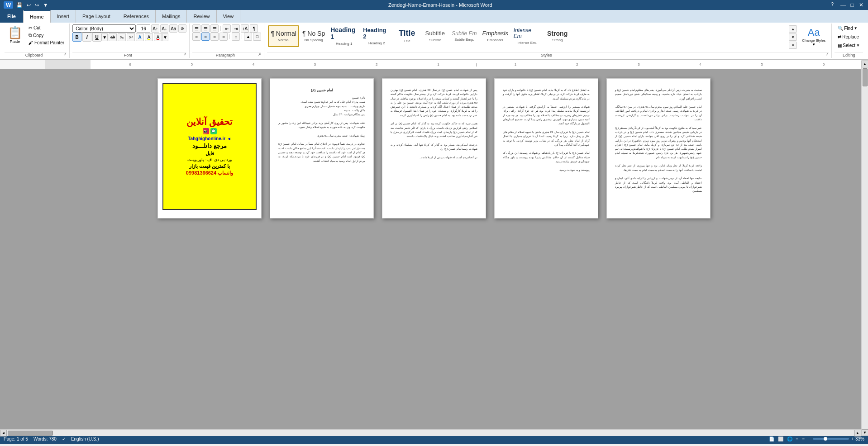 Image resolution: width=868 pixels, height=446 pixels. I want to click on style-strong: Strong Strong, so click(558, 36).